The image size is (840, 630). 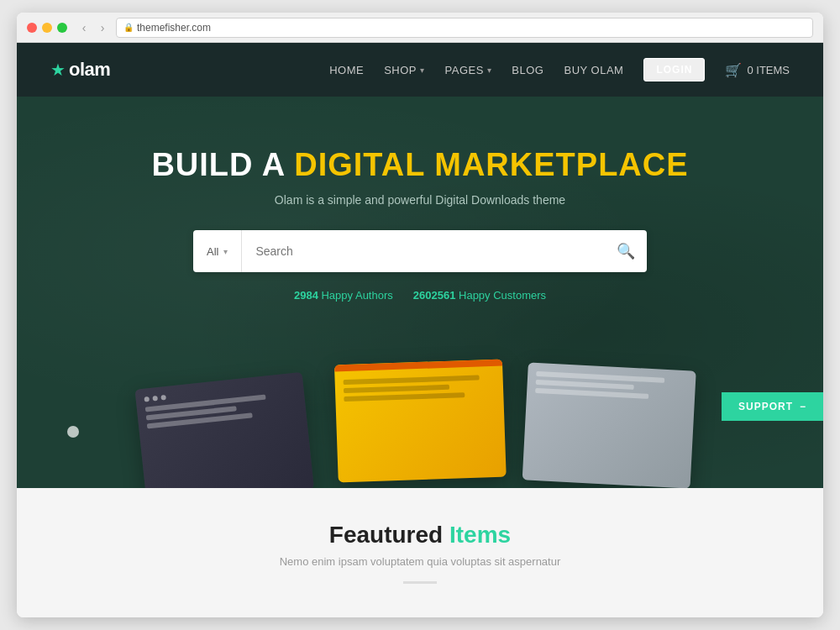 I want to click on stat-authors-label: Happy Authors, so click(x=356, y=296).